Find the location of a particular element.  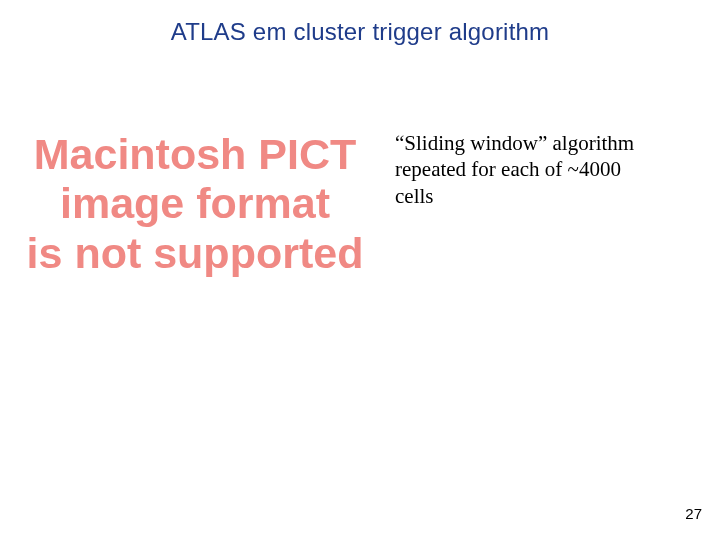

algorithm-caption: “Sliding window” algorithm repeated for … is located at coordinates (528, 170).